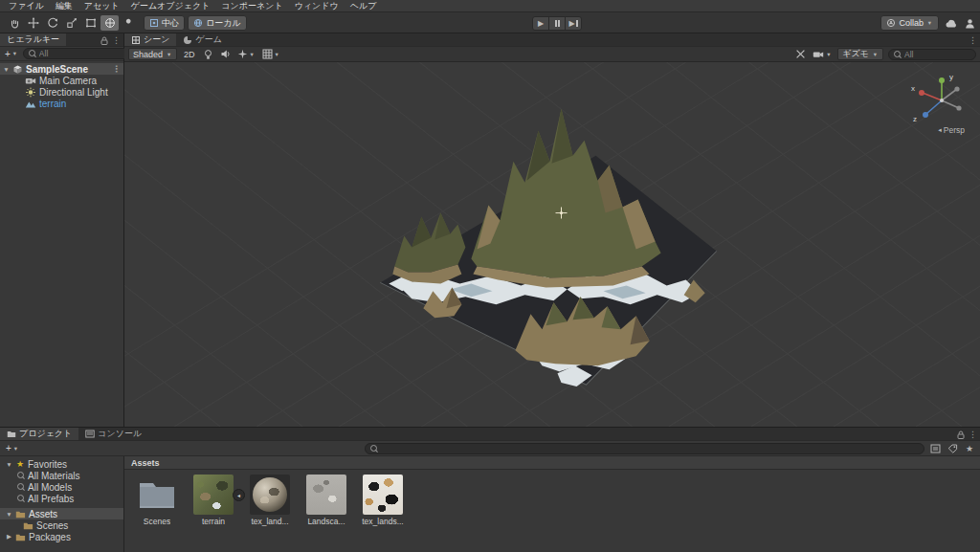 This screenshot has width=980, height=552. Describe the element at coordinates (91, 23) in the screenshot. I see `rect-icon` at that location.